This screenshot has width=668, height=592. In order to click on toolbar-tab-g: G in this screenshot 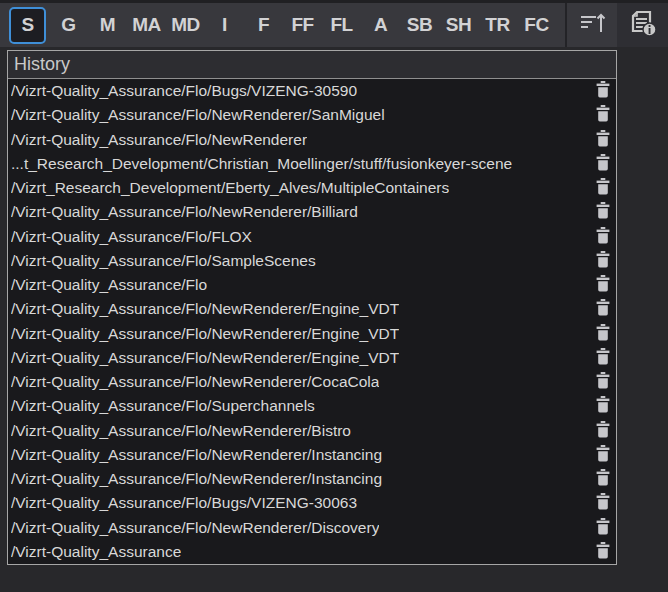, I will do `click(68, 25)`.